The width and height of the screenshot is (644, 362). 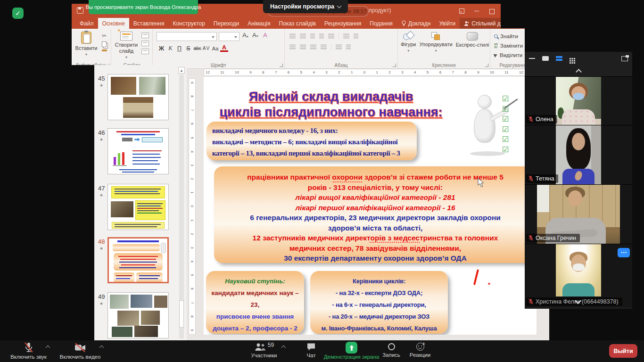 I want to click on font-color-icon: А, so click(x=224, y=48).